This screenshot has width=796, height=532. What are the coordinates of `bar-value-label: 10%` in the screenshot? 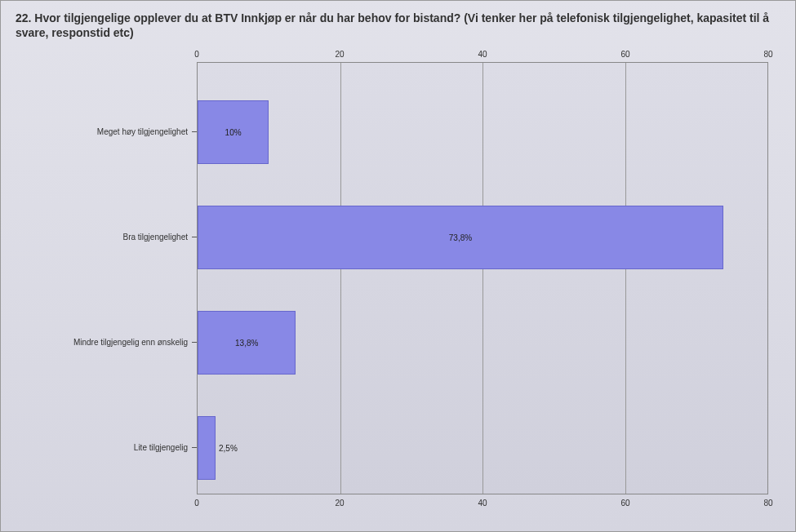 It's located at (233, 132).